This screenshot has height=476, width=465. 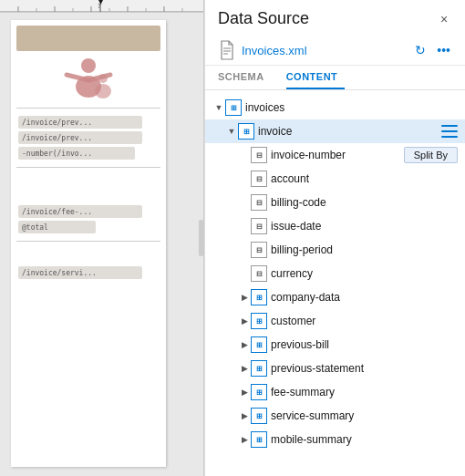 I want to click on file-actions: ↻ •••, so click(x=432, y=50).